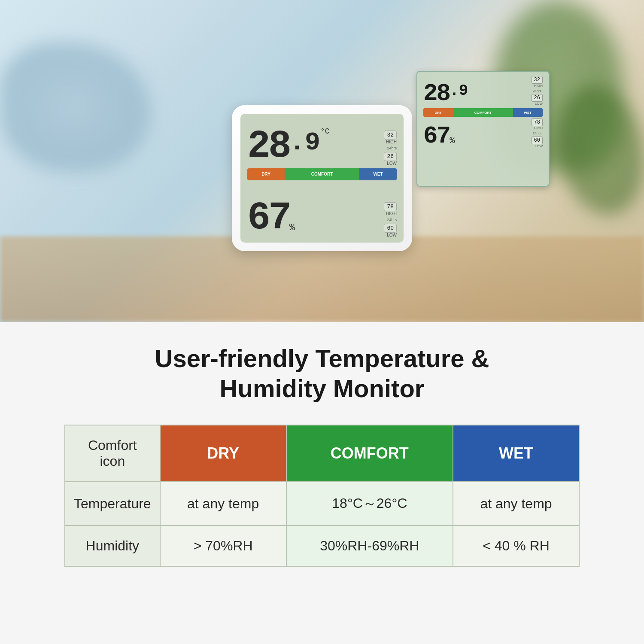  What do you see at coordinates (322, 174) in the screenshot?
I see `comfort-color-bar: DRY COMFORT WET` at bounding box center [322, 174].